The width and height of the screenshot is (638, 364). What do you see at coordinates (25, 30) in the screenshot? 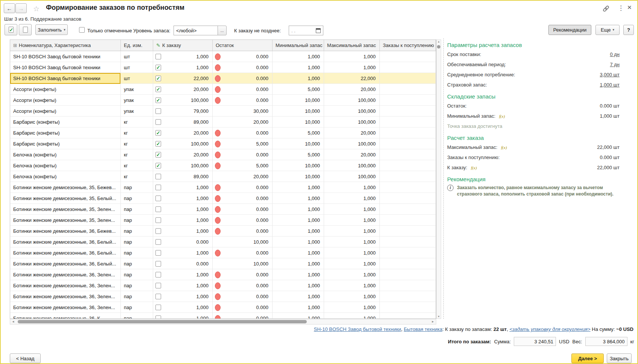
I see `uncheck-all-button` at bounding box center [25, 30].